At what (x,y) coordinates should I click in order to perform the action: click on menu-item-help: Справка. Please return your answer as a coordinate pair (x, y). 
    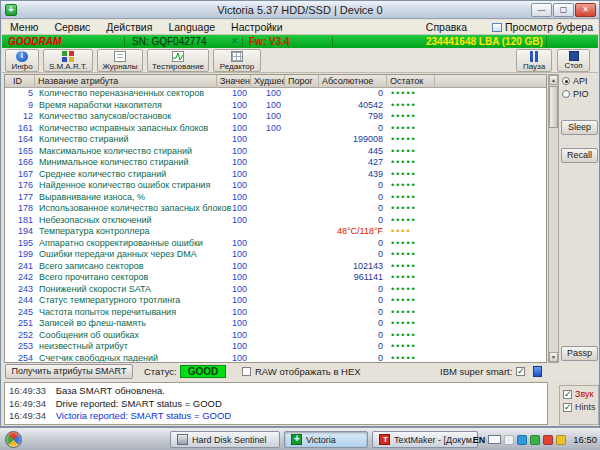
    Looking at the image, I should click on (446, 28).